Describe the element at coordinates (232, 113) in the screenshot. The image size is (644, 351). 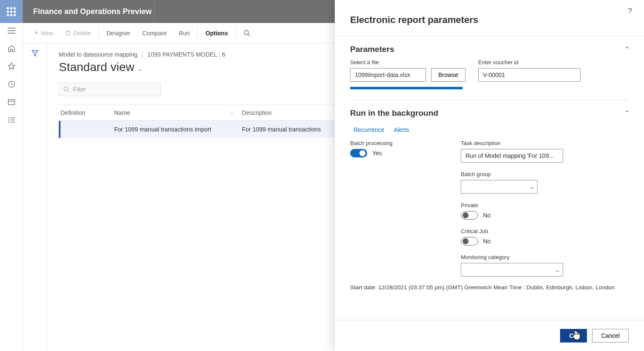
I see `sort-ascending-icon: ↑` at that location.